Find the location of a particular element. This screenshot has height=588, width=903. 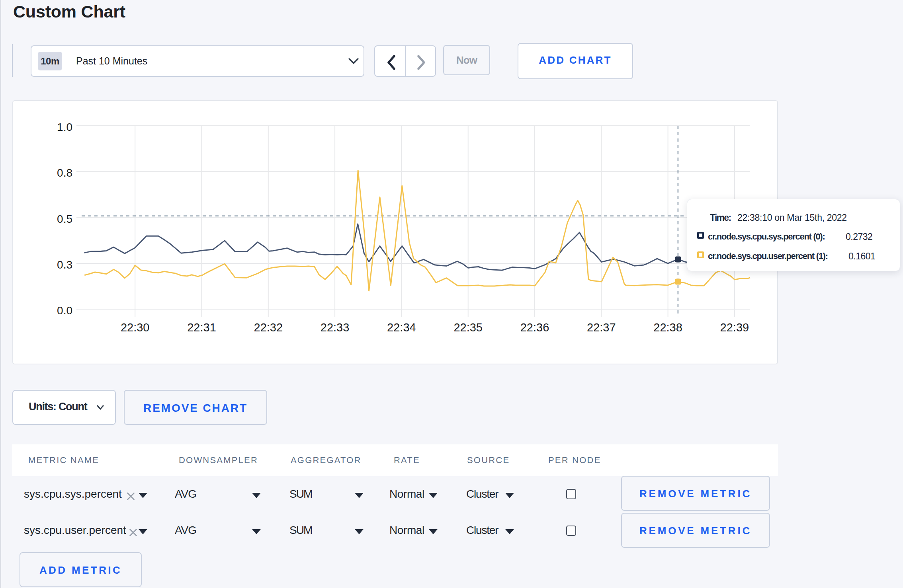

svg-text: 0.3 is located at coordinates (64, 265).